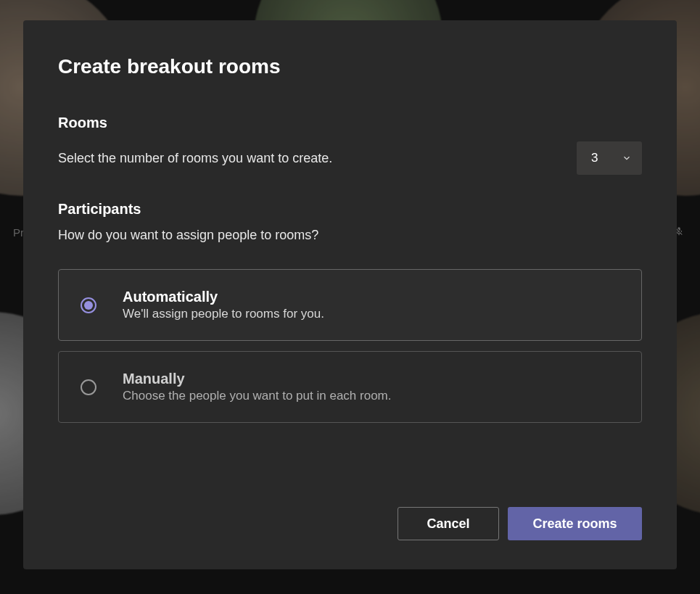 The width and height of the screenshot is (700, 594). Describe the element at coordinates (257, 396) in the screenshot. I see `option-subtitle: Choose the people you want to put in eac…` at that location.